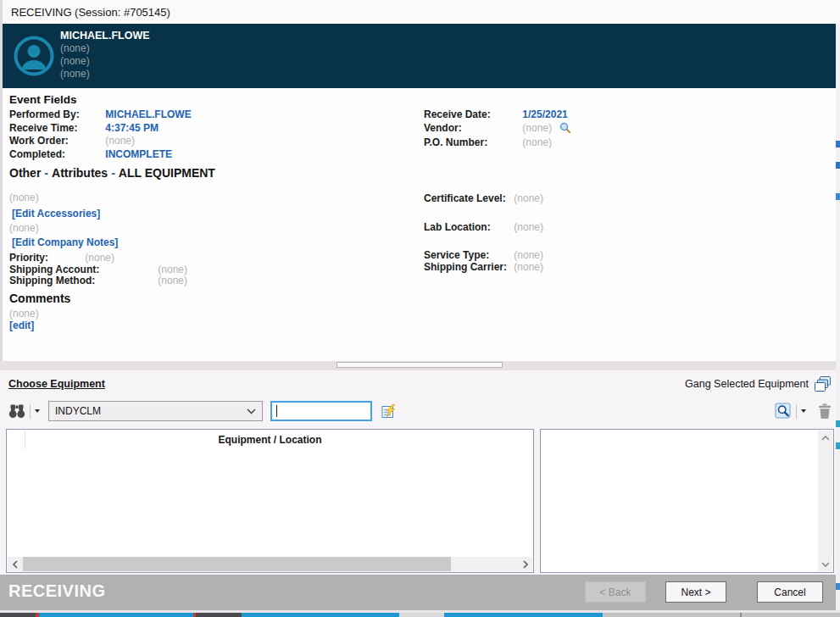 This screenshot has width=840, height=617. What do you see at coordinates (388, 412) in the screenshot?
I see `quick-entry-edit-icon` at bounding box center [388, 412].